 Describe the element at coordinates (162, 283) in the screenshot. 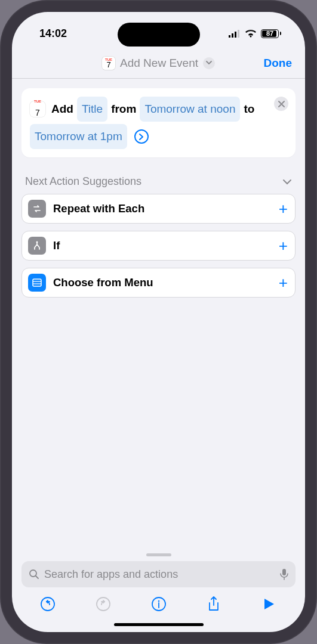

I see `suggestion-label: Choose from Menu` at that location.